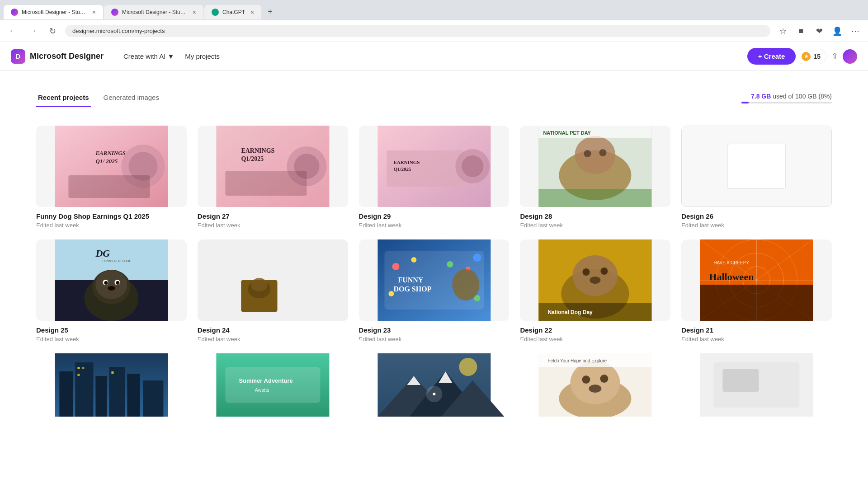  I want to click on project-card-p8: FUNNY DOG SHOP Design 23 Edited last wee…, so click(434, 291).